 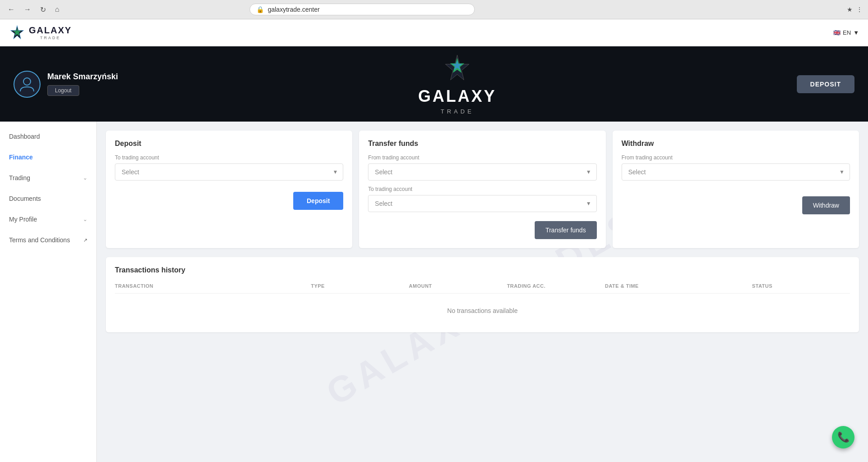 I want to click on col-trading-acc: TRADING ACC., so click(x=556, y=286).